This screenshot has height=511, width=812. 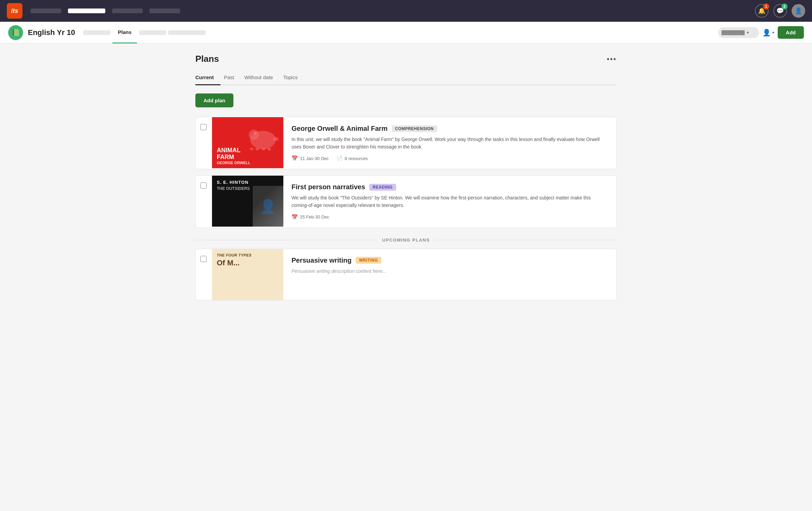 What do you see at coordinates (450, 201) in the screenshot?
I see `plan-content-first-person: First person narratives READING We will …` at bounding box center [450, 201].